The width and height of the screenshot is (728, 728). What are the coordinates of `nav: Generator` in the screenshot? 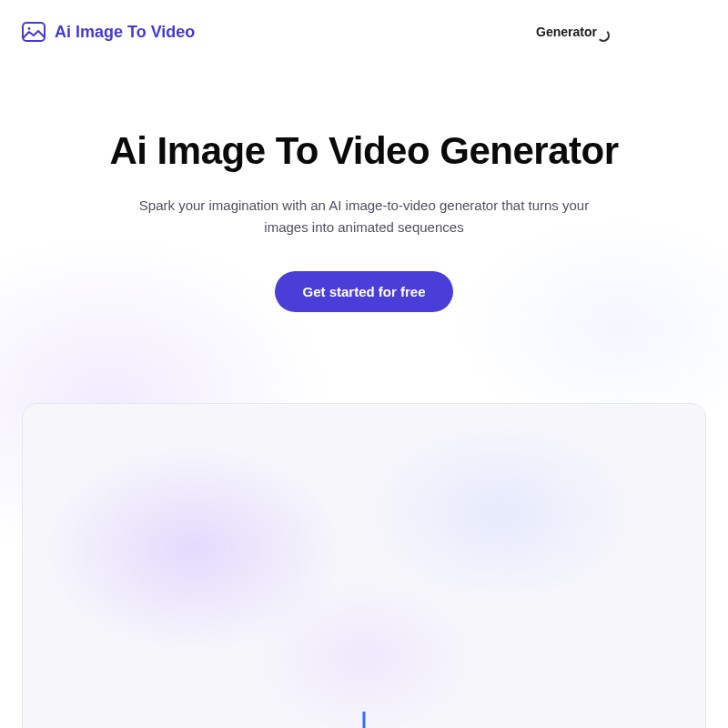 It's located at (566, 32).